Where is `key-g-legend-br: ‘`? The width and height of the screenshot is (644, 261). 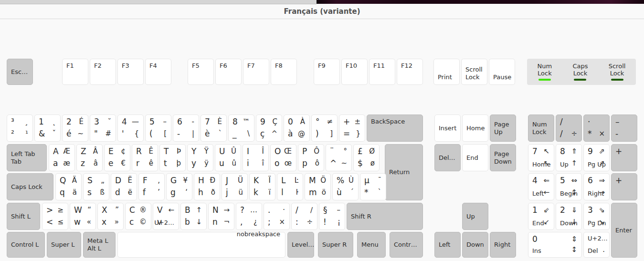
key-g-legend-br: ‘ is located at coordinates (186, 193).